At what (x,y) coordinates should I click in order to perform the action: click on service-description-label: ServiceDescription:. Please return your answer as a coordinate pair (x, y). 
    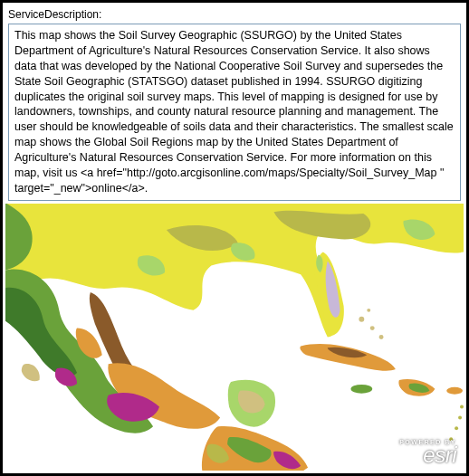
    Looking at the image, I should click on (54, 14).